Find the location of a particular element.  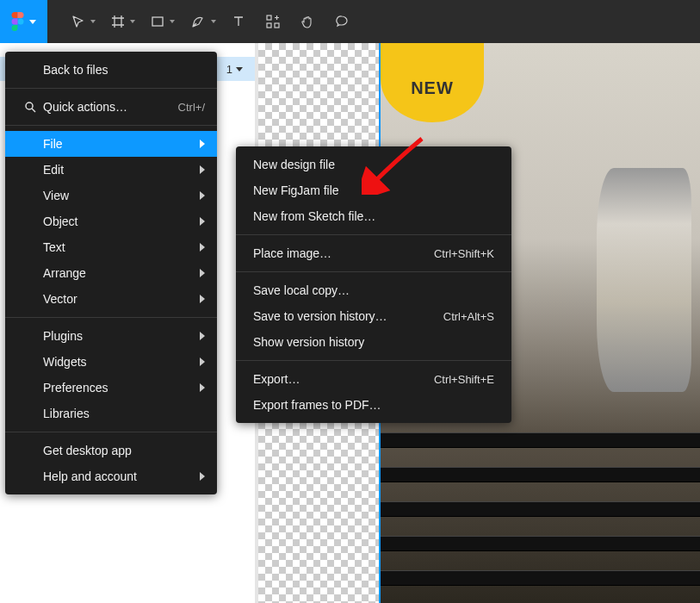

file-submenu-export: Export… Ctrl+Shift+E is located at coordinates (374, 379).